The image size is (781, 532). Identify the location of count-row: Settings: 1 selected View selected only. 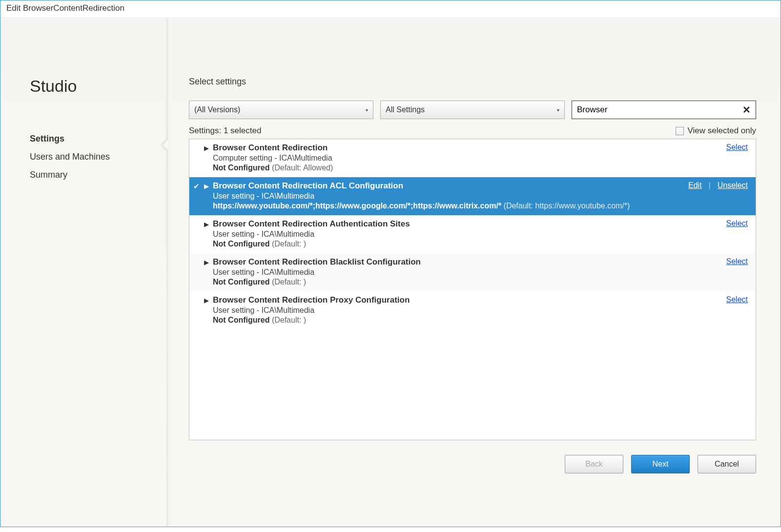
(473, 131).